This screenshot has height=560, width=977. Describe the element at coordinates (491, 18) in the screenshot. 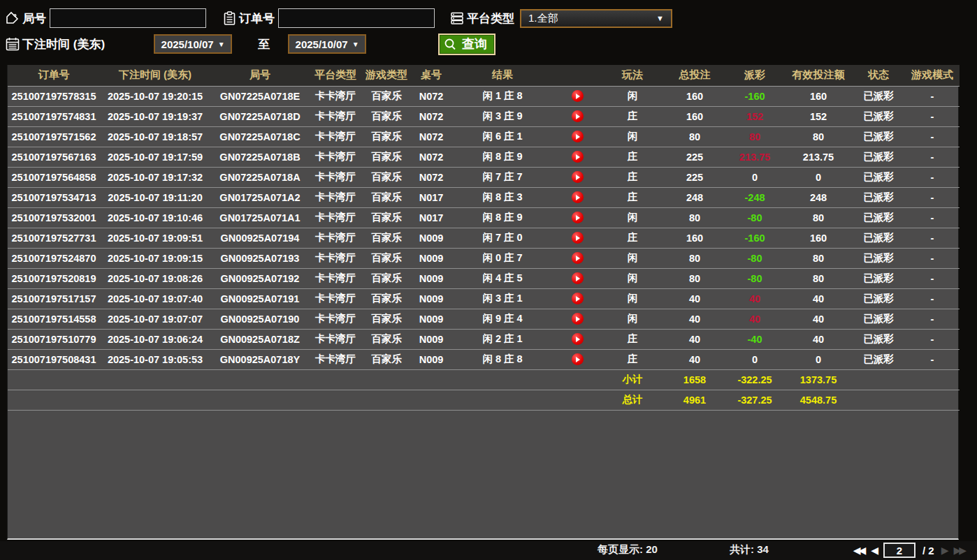

I see `platform-type-label: 平台类型` at that location.